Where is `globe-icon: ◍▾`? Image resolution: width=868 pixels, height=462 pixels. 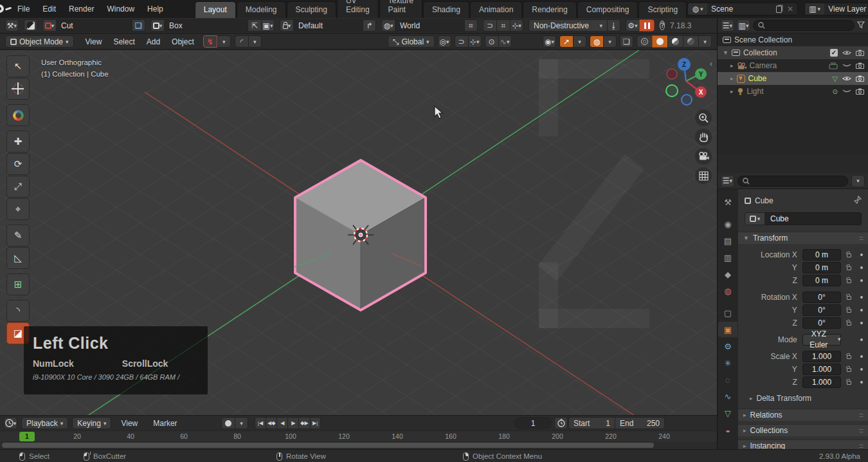
globe-icon: ◍▾ is located at coordinates (388, 26).